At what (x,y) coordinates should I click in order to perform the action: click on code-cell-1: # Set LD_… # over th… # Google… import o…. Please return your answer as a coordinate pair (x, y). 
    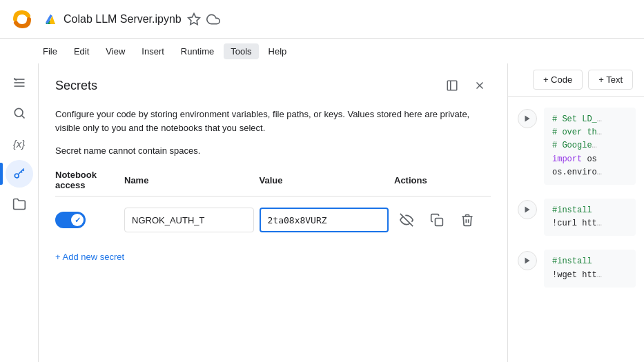
    Looking at the image, I should click on (576, 146).